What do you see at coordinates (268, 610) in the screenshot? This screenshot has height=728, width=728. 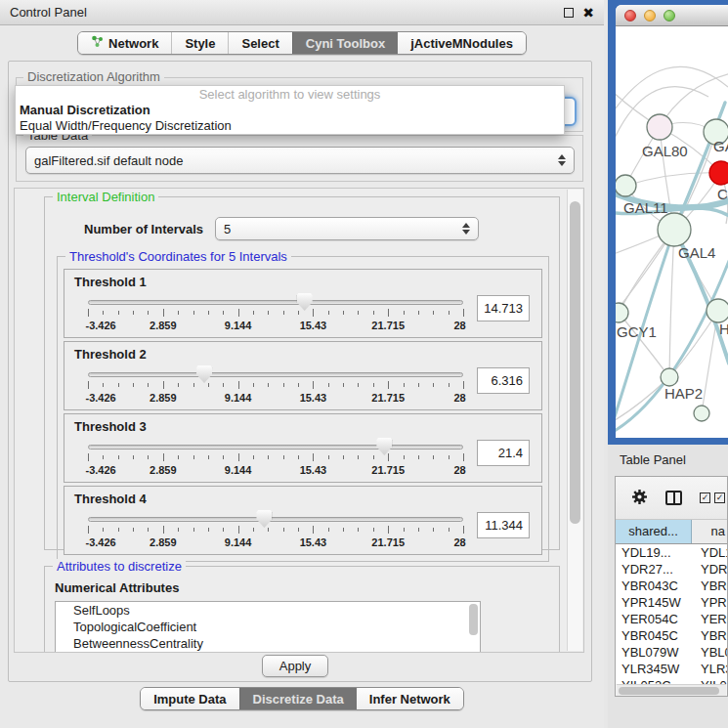 I see `attribute-list-item: SelfLoops` at bounding box center [268, 610].